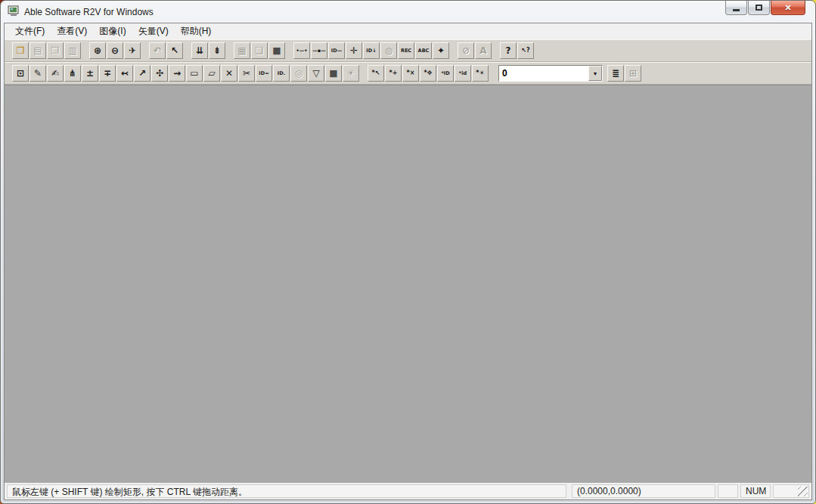  I want to click on resize-grip, so click(803, 491).